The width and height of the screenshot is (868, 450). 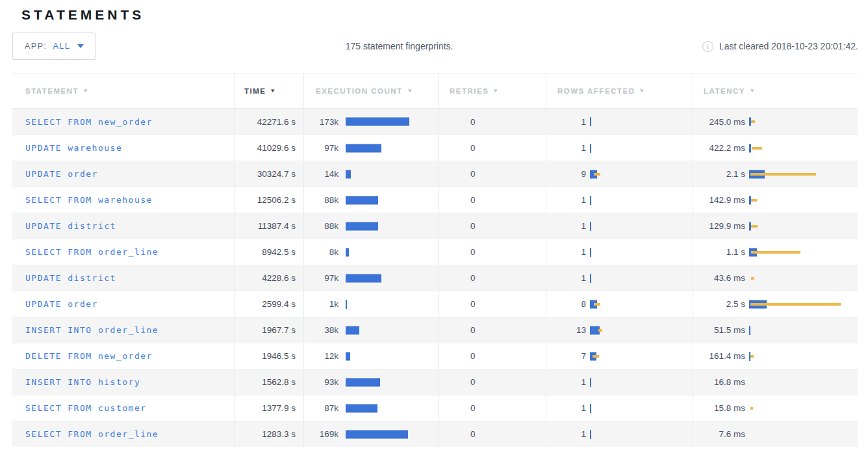 What do you see at coordinates (775, 382) in the screenshot?
I see `latency-cell: 16.8 ms` at bounding box center [775, 382].